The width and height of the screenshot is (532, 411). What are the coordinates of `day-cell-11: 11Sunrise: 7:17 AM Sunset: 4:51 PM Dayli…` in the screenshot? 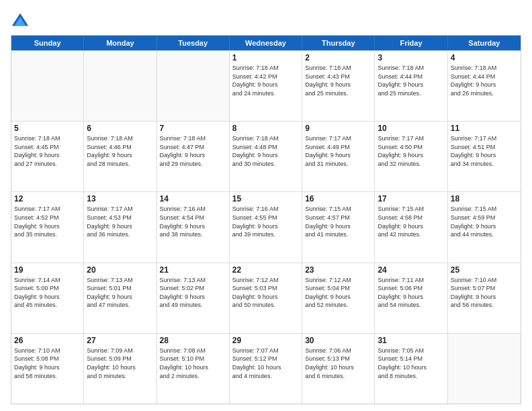 It's located at (484, 156).